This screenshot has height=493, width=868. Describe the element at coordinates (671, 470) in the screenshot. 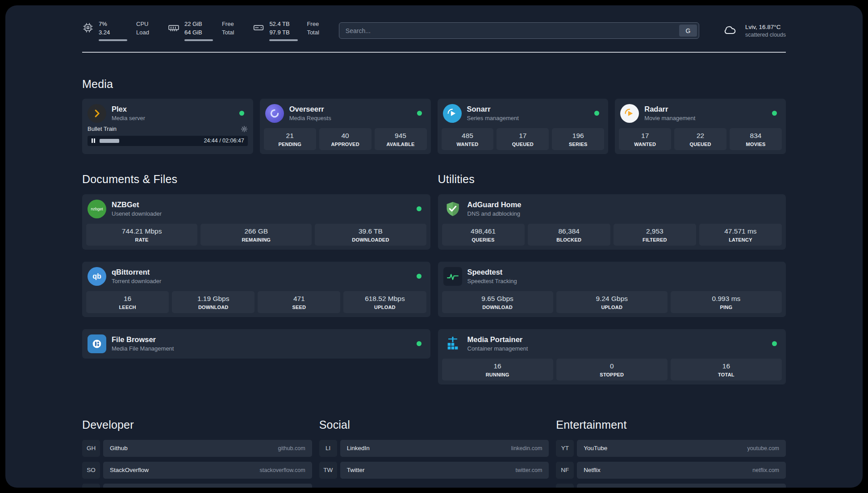

I see `bookmark-netflix: NF Netflix netflix.com` at that location.